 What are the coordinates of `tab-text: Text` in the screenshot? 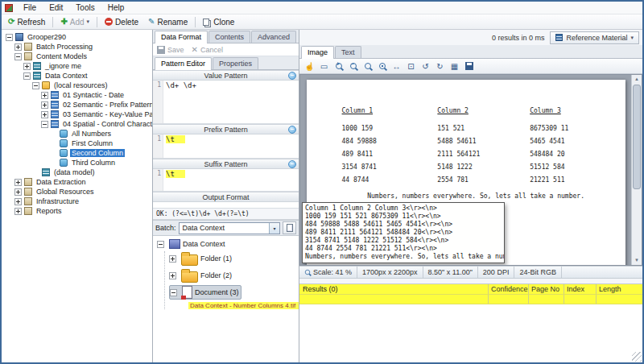 It's located at (348, 52).